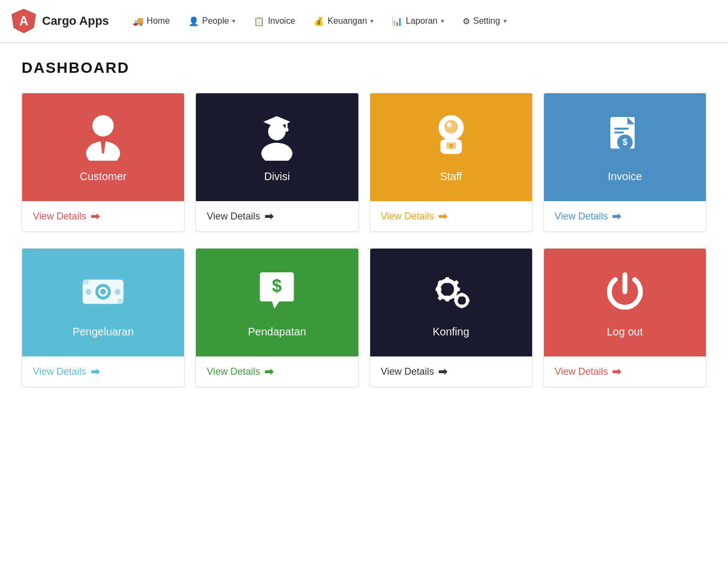 This screenshot has width=728, height=570. Describe the element at coordinates (277, 372) in the screenshot. I see `card-footer-pendapatan: View Details ➡` at that location.